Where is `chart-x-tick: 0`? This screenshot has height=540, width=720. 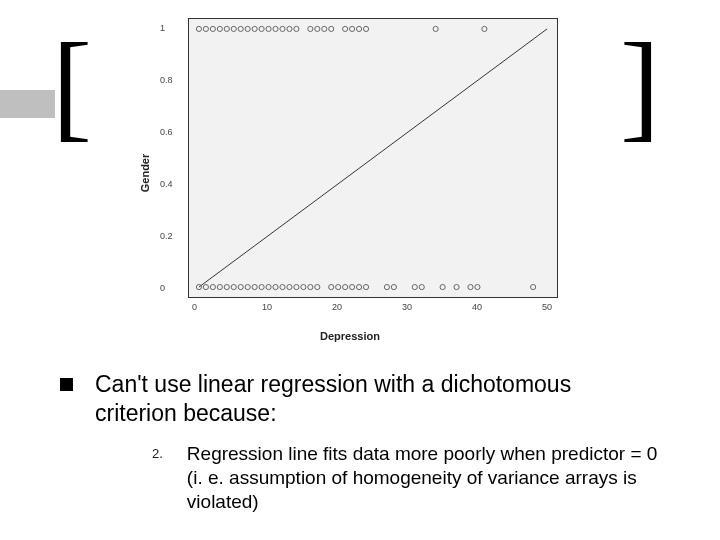 chart-x-tick: 0 is located at coordinates (194, 307).